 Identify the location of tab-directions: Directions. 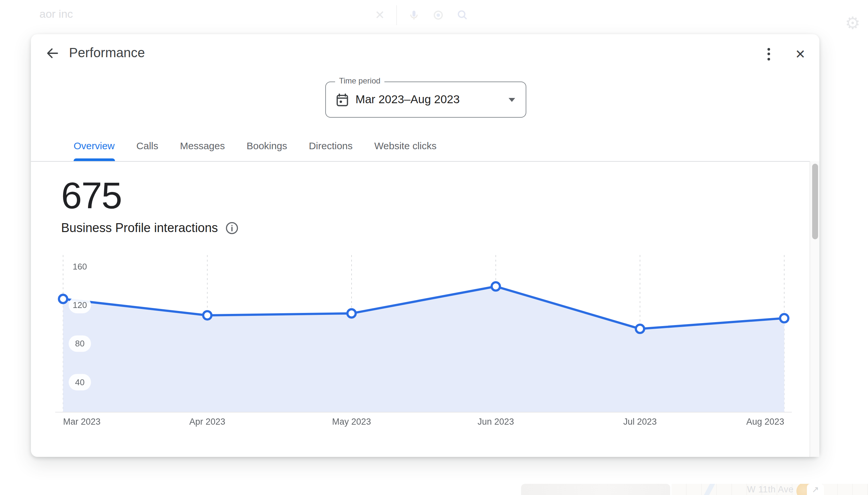
(331, 146).